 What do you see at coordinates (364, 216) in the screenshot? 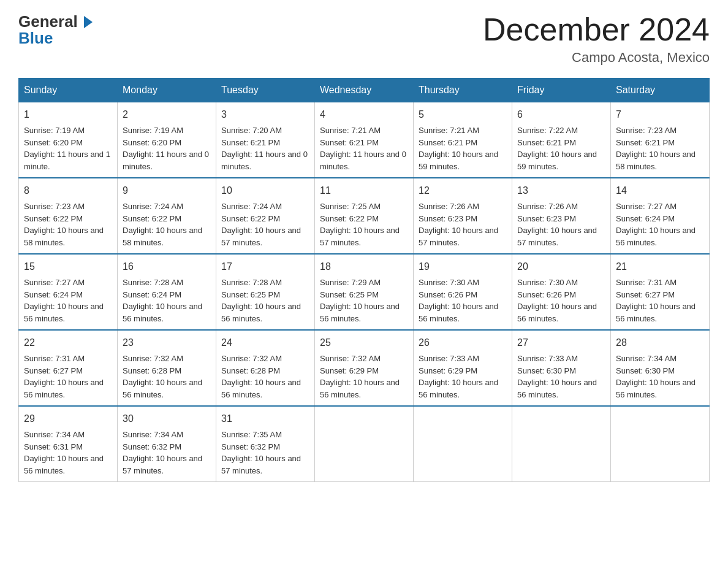
I see `table-row: 11 Sunrise: 7:25 AMSunset: 6:22 PMDaylig…` at bounding box center [364, 216].